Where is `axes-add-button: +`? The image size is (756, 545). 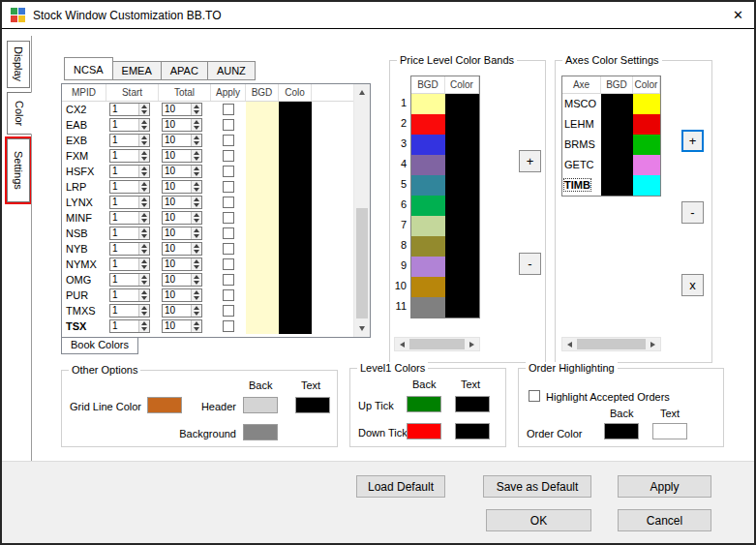 axes-add-button: + is located at coordinates (693, 141).